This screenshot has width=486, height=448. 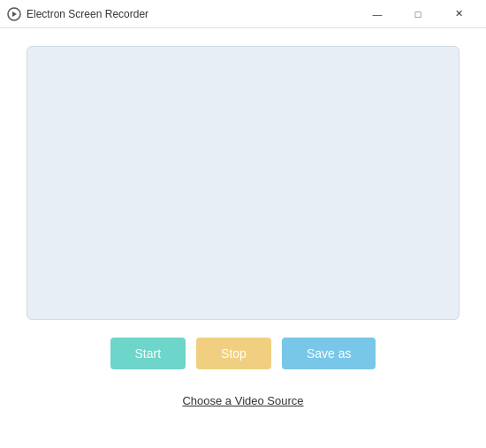 I want to click on close-button: ✕, so click(x=459, y=14).